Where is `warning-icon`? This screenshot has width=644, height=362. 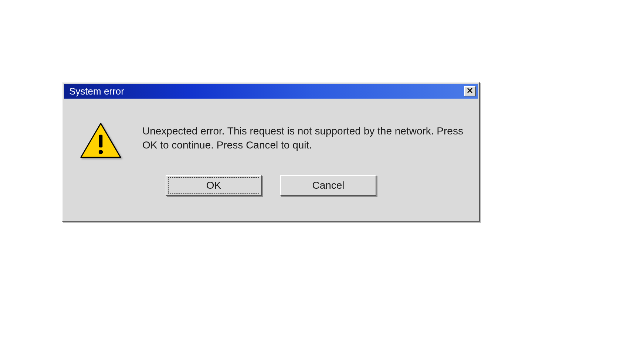
warning-icon is located at coordinates (101, 141).